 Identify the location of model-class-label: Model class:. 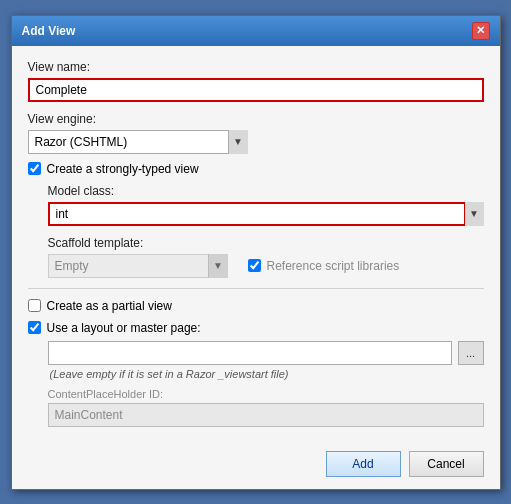
(266, 191).